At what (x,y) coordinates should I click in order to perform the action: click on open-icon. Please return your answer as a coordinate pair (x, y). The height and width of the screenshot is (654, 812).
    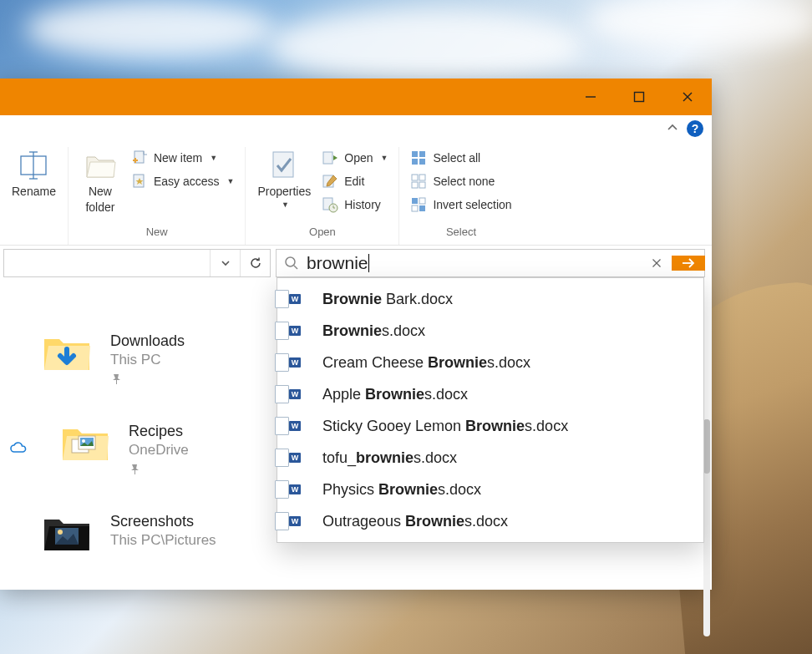
    Looking at the image, I should click on (330, 158).